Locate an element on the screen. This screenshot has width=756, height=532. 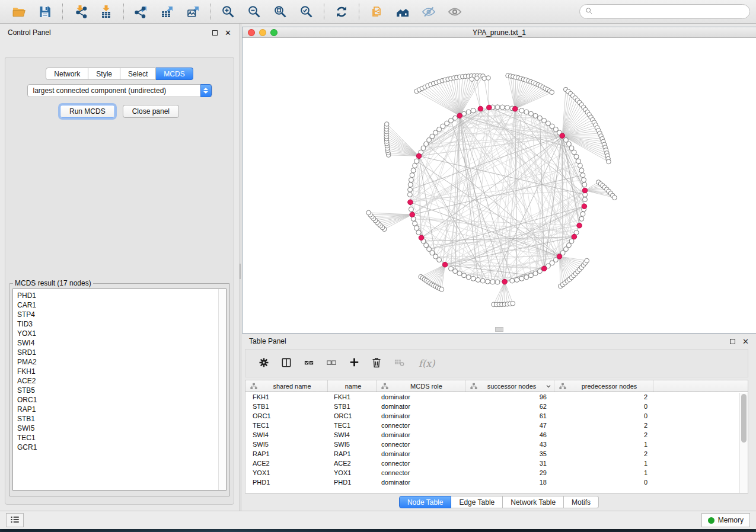
cell-name: FKH1 is located at coordinates (352, 397).